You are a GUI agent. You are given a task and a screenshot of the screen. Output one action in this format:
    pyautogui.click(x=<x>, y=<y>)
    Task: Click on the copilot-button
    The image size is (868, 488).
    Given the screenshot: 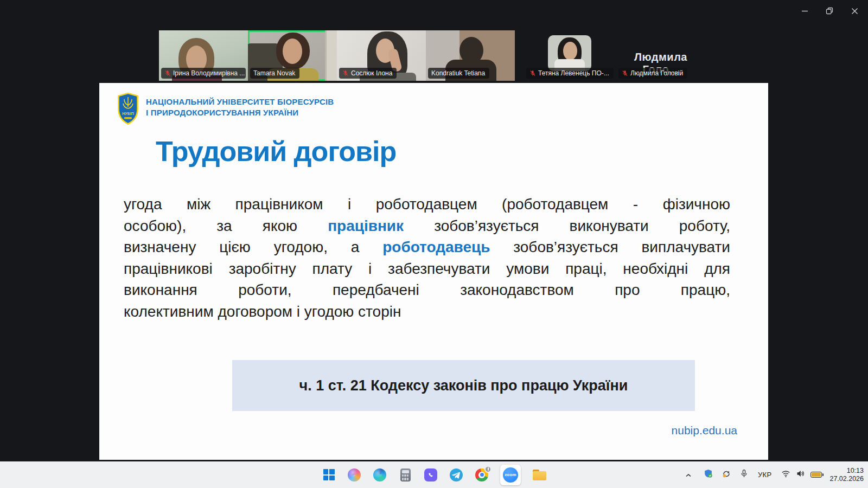 What is the action you would take?
    pyautogui.click(x=354, y=475)
    